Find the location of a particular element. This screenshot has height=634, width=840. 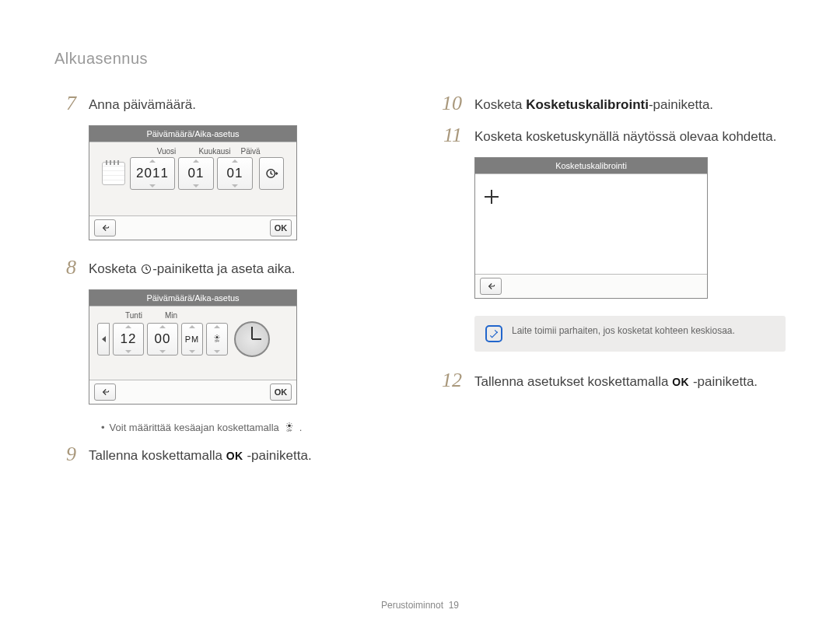

month-spinner: 01 is located at coordinates (196, 173).